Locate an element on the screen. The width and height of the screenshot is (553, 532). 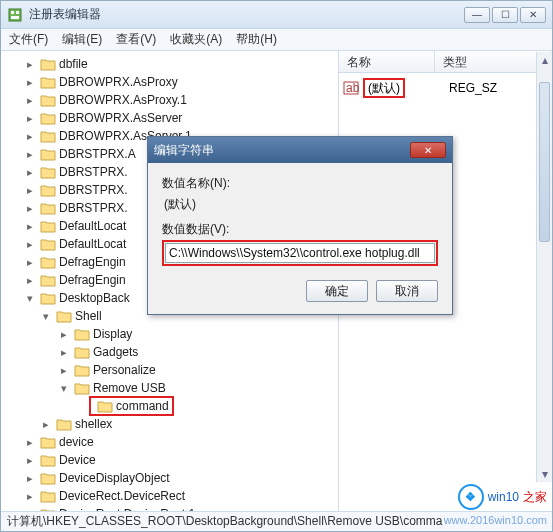
tree-item: ▸DBROWPRX.AsProxy is located at coordinates (170, 82).